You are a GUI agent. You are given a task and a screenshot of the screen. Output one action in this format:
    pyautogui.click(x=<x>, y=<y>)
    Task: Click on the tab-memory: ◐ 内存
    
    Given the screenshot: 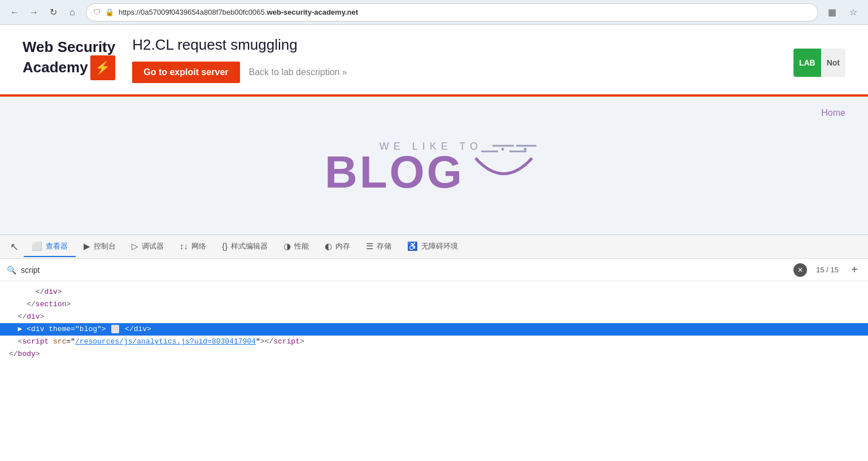 What is the action you would take?
    pyautogui.click(x=338, y=247)
    